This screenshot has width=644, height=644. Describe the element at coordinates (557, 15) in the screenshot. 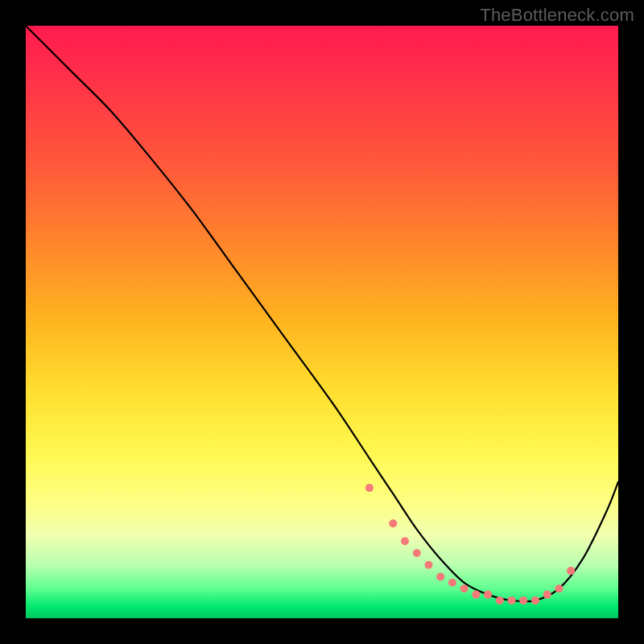

I see `watermark-text: TheBottleneck.com` at that location.